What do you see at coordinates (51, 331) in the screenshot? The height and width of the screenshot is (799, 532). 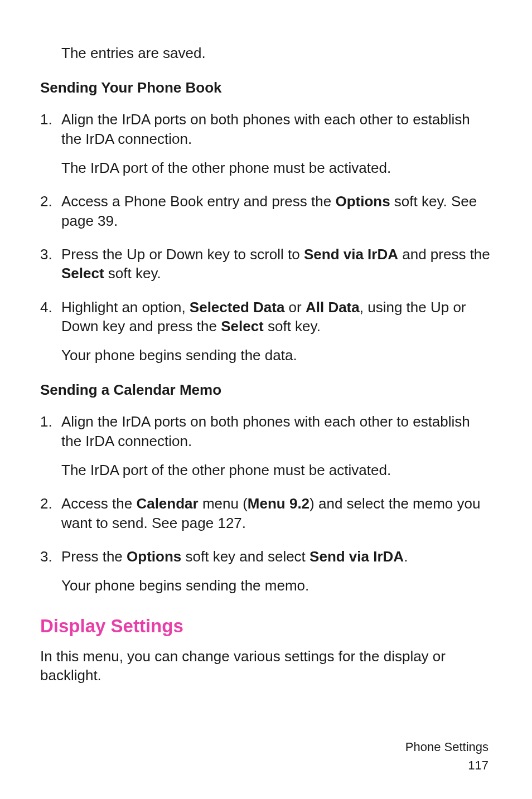 I see `list-number: 4.` at bounding box center [51, 331].